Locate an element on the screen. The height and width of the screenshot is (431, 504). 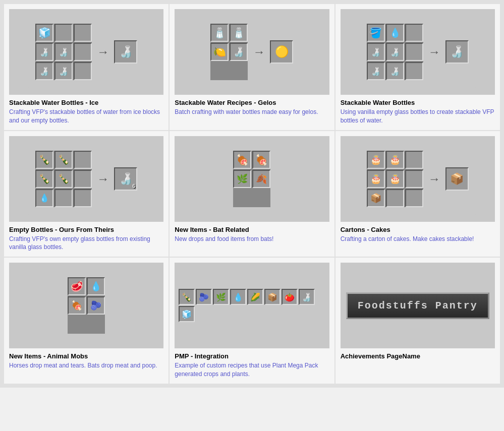
card-title: New Items - Bat Related is located at coordinates (252, 230).